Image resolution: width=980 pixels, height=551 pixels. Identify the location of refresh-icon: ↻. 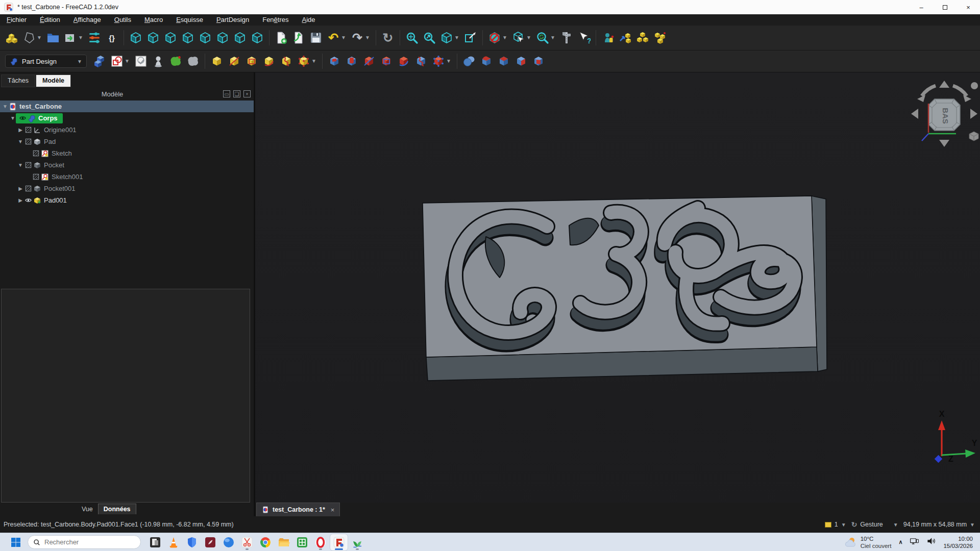
(388, 38).